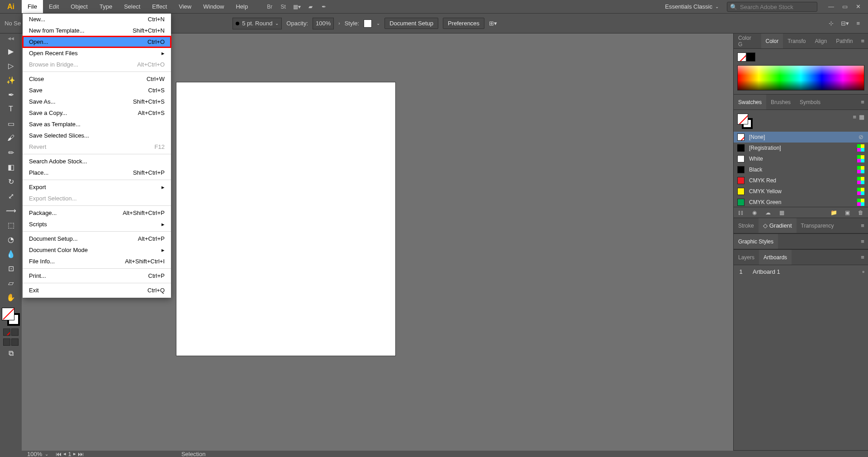 Image resolution: width=868 pixels, height=457 pixels. Describe the element at coordinates (801, 191) in the screenshot. I see `swatch-row: CMYK Yellow` at that location.